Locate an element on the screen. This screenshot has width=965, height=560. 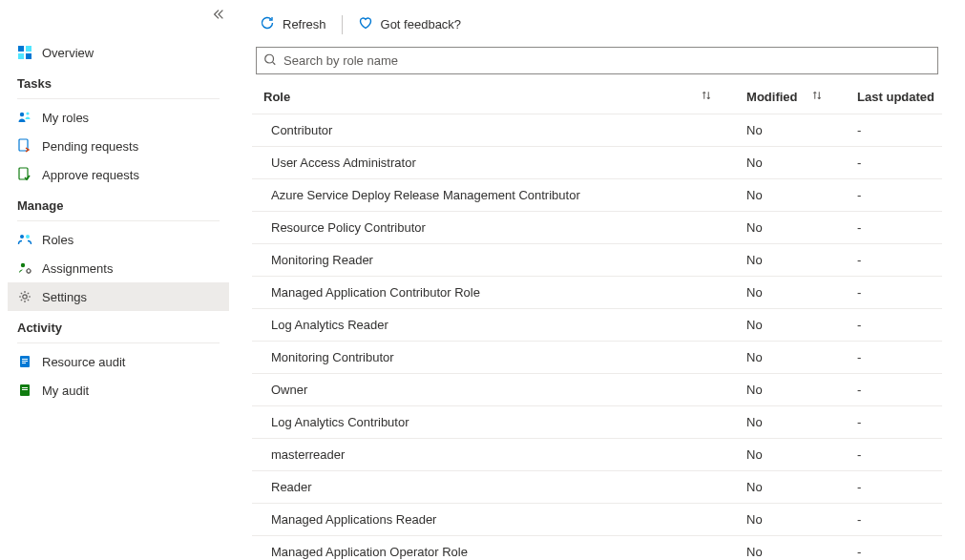
sidebar-item-pending-requests: Pending requests is located at coordinates (118, 146).